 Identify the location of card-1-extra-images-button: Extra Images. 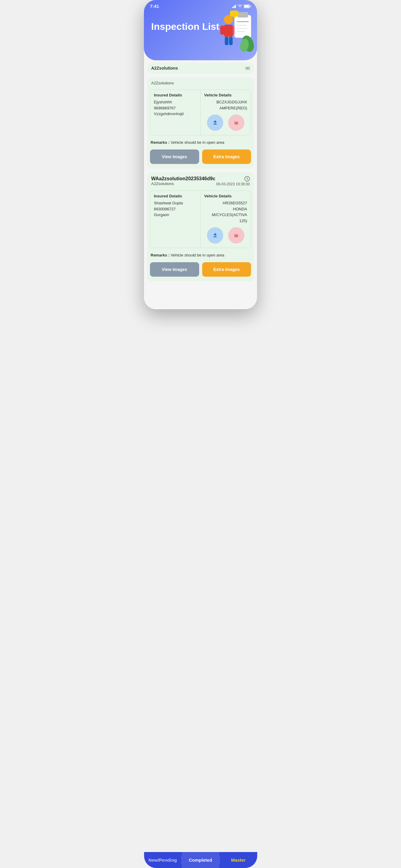
(227, 157).